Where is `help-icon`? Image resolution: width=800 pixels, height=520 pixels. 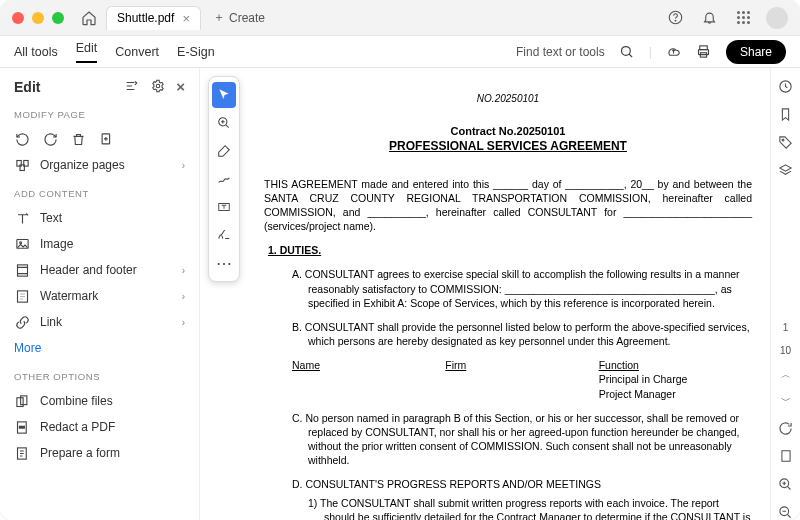 help-icon is located at coordinates (675, 18).